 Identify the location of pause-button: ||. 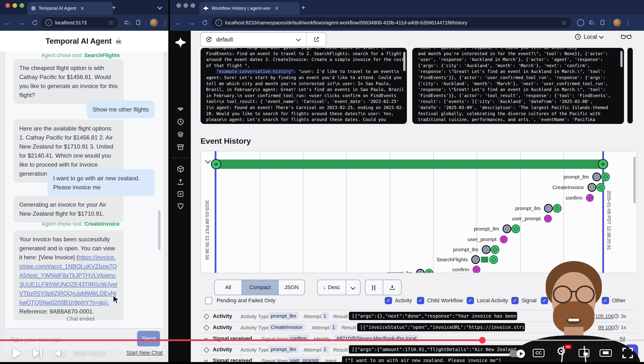
(374, 288).